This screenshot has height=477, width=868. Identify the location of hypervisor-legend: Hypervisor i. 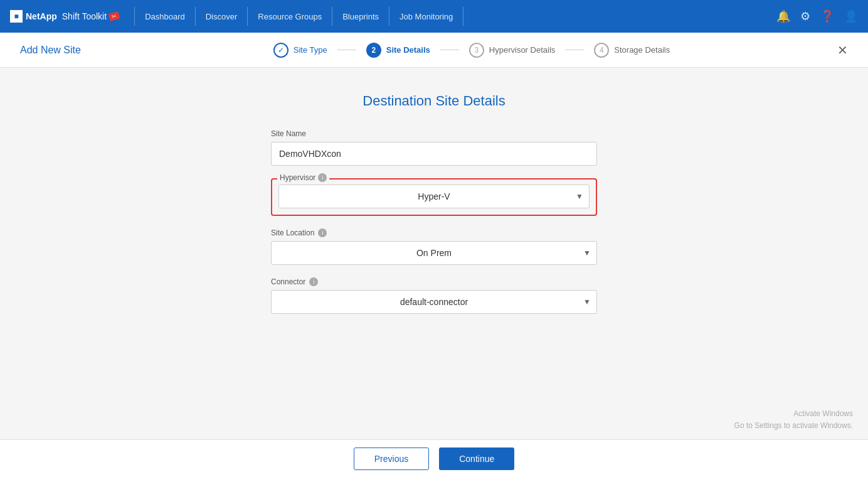
(304, 178).